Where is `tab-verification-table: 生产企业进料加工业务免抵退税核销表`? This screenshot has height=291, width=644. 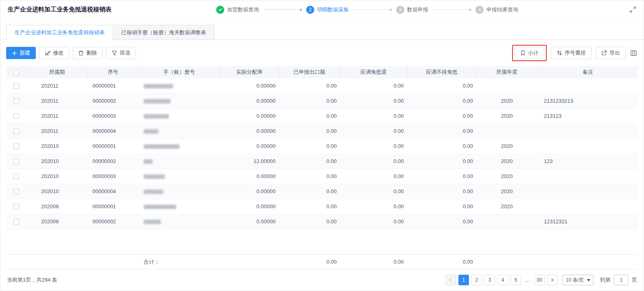 tab-verification-table: 生产企业进料加工业务免抵退税核销表 is located at coordinates (59, 33).